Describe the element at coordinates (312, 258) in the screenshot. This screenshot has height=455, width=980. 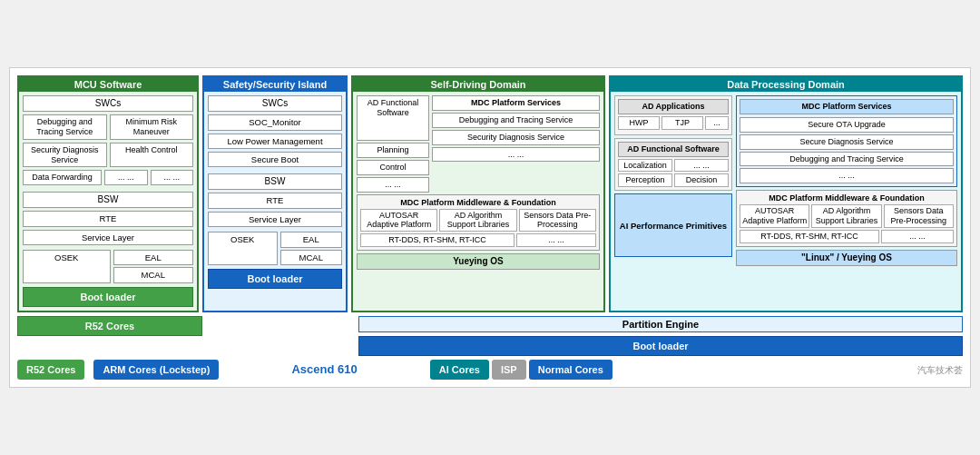
I see `safety-mcal: MCAL` at that location.